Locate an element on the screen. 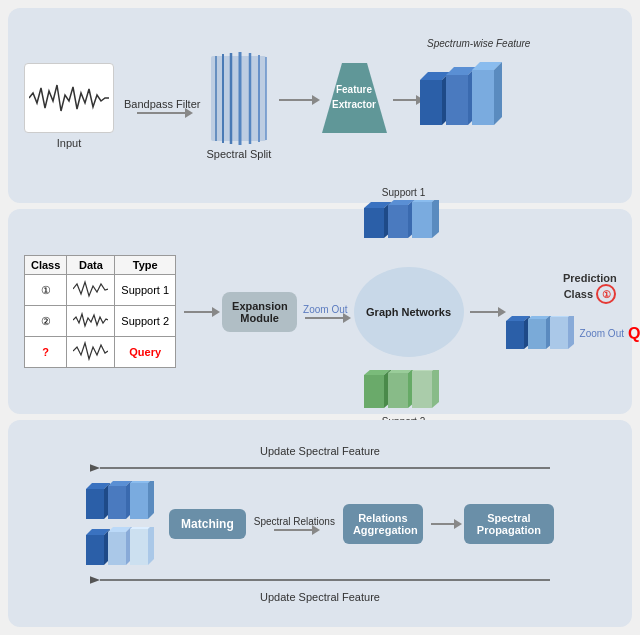 Image resolution: width=640 pixels, height=635 pixels. support-table: Class Data Type ① Support 1 ② Supp is located at coordinates (100, 312).